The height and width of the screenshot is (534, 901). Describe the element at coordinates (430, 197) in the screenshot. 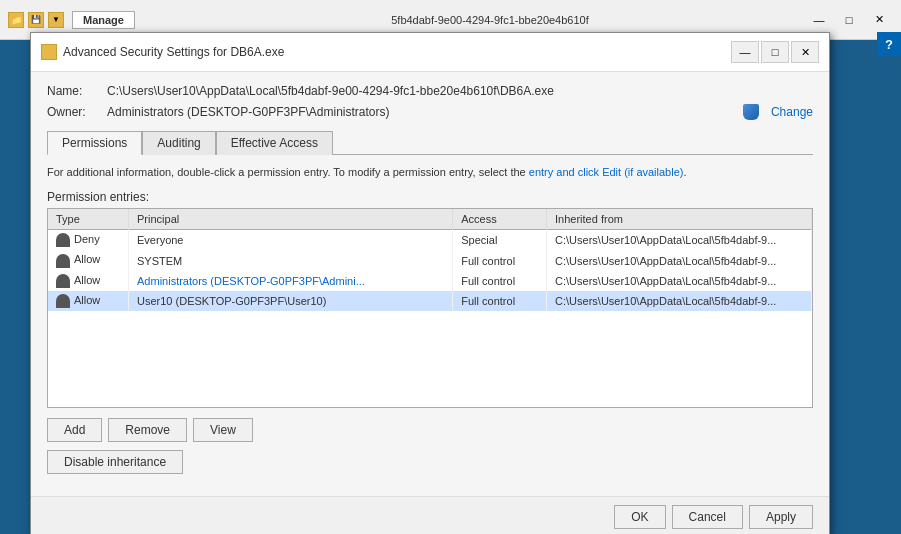

I see `permission-entries-label: Permission entries:` at that location.